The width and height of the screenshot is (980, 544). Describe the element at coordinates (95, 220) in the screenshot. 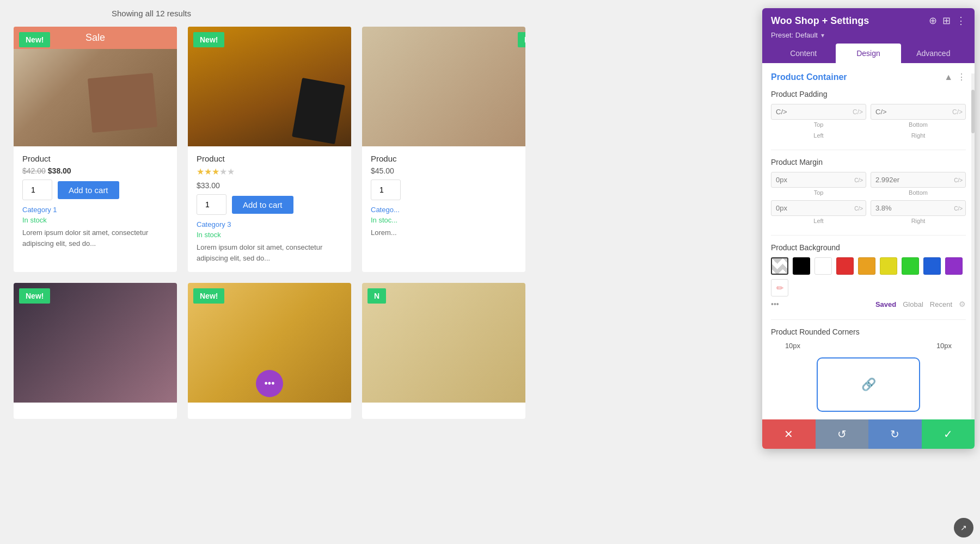

I see `stock-status: In stock` at that location.